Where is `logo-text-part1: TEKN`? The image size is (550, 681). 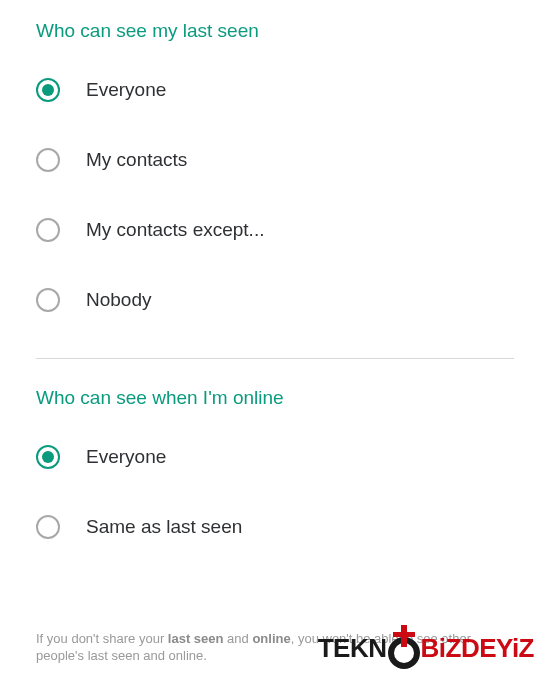 logo-text-part1: TEKN is located at coordinates (352, 648).